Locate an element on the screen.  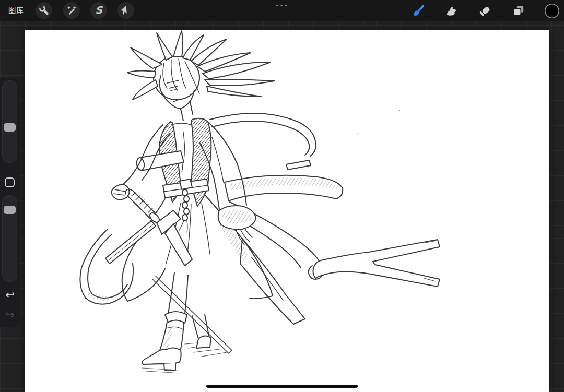
actions-button is located at coordinates (44, 10).